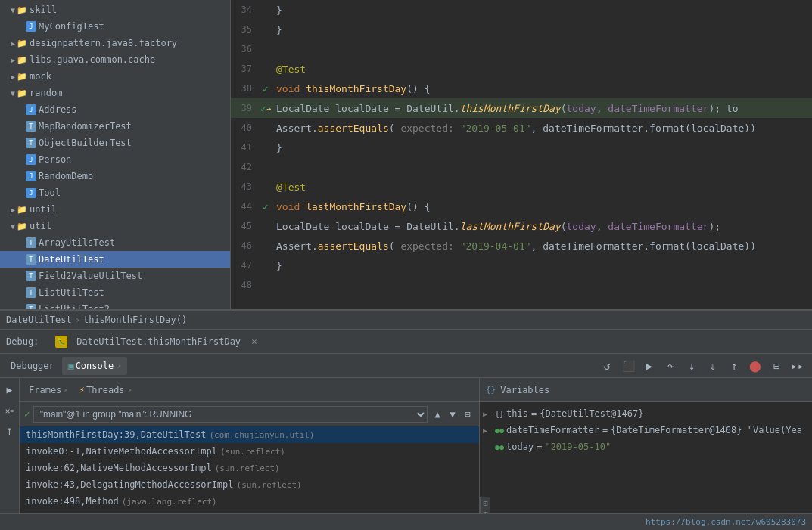 The width and height of the screenshot is (812, 530). Describe the element at coordinates (95, 366) in the screenshot. I see `tab-console-label: Console` at that location.